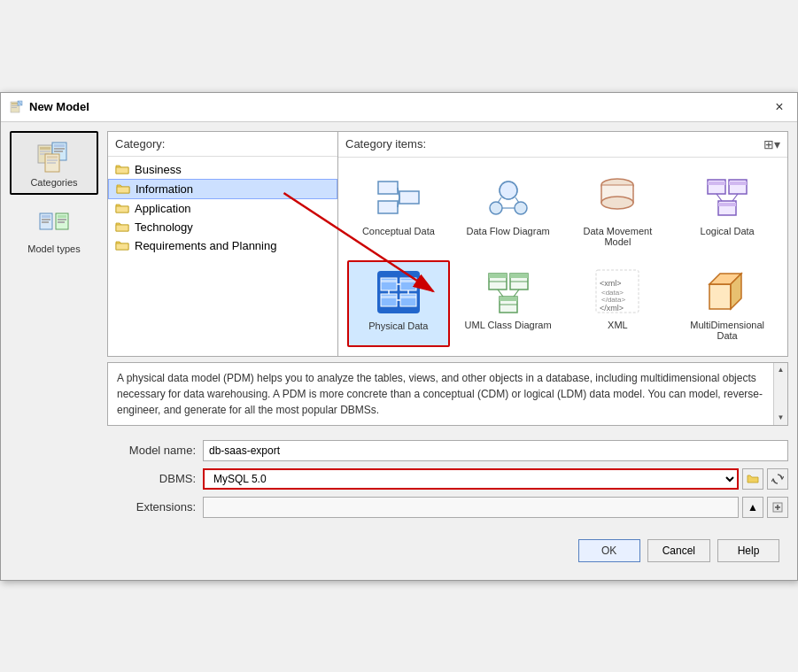 This screenshot has width=798, height=672. I want to click on category-panel: Category: Business, so click(223, 244).